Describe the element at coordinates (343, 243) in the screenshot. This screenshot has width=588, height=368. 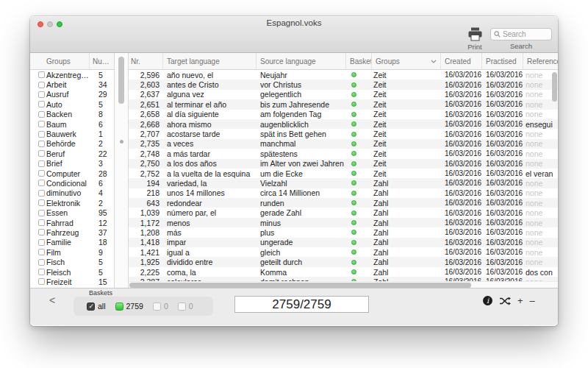
I see `table-row: 1,418 impar ungerade Zahl 16/03/2016 16/…` at that location.